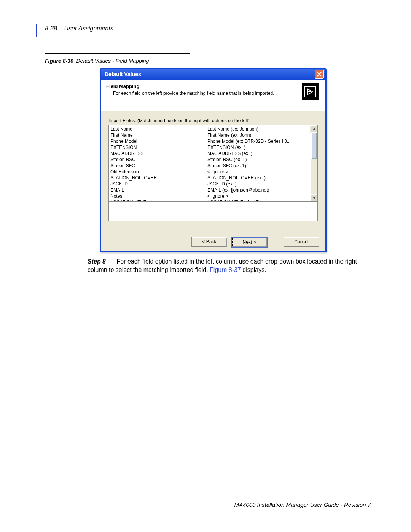  What do you see at coordinates (210, 153) in the screenshot?
I see `field-mapping-row: MAC ADDRESSMAC ADDRESS (ex: )` at bounding box center [210, 153].